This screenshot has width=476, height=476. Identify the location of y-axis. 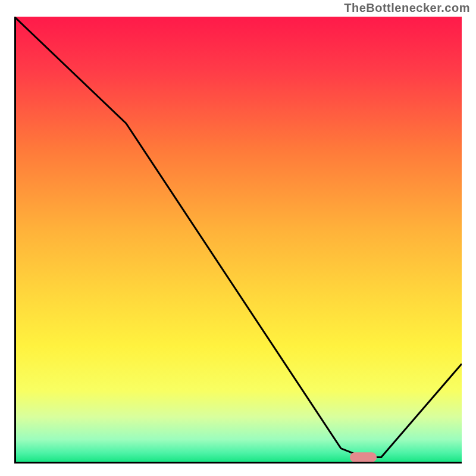
(15, 239).